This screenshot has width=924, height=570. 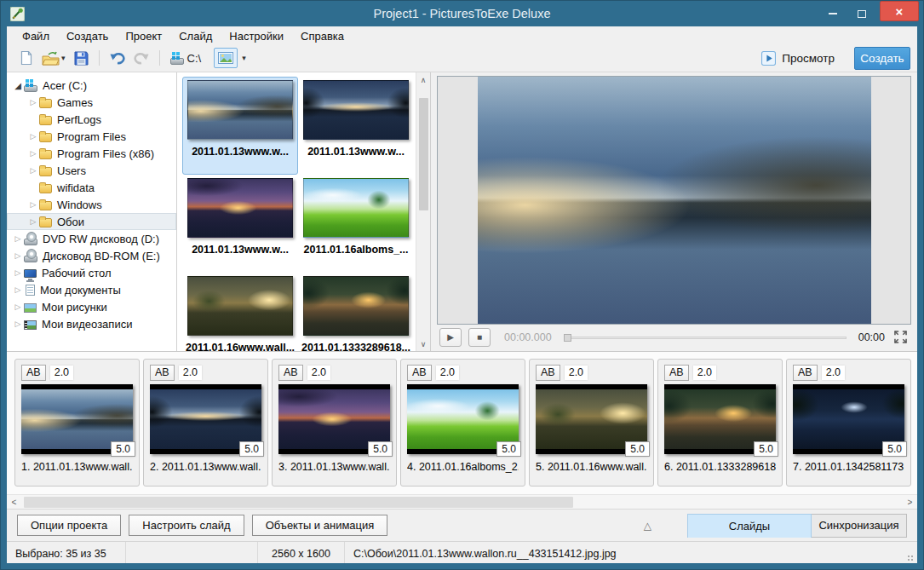 I want to click on new-project-button, so click(x=26, y=58).